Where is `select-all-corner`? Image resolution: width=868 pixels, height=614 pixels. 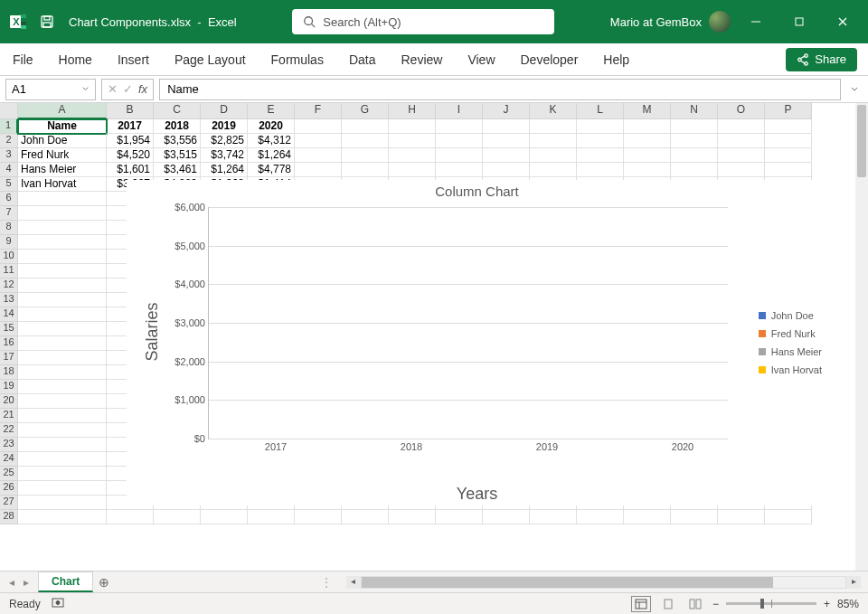 select-all-corner is located at coordinates (9, 111).